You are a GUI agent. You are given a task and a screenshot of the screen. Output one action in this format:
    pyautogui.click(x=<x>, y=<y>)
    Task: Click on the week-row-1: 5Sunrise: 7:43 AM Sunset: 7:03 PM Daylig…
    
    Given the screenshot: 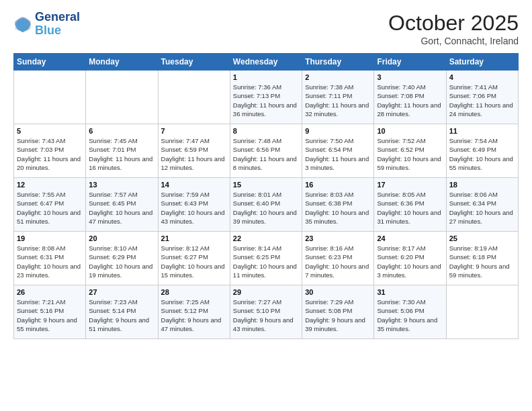 What is the action you would take?
    pyautogui.click(x=266, y=151)
    